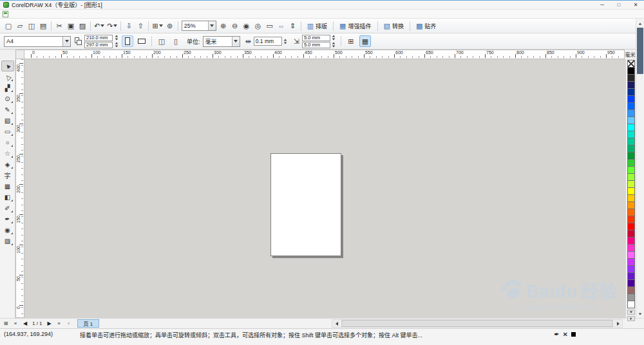 This screenshot has height=345, width=644. I want to click on shape-tool-icon: △, so click(8, 77).